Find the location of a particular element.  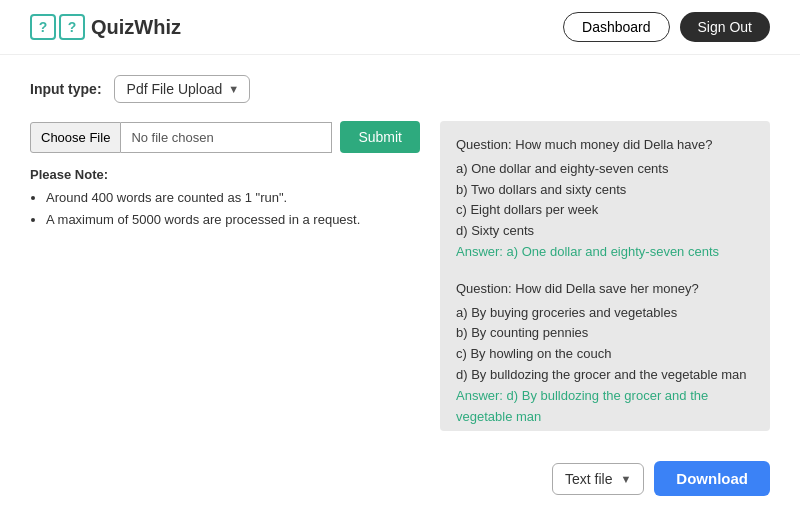

logo-area: ? ? QuizWhiz is located at coordinates (106, 27).